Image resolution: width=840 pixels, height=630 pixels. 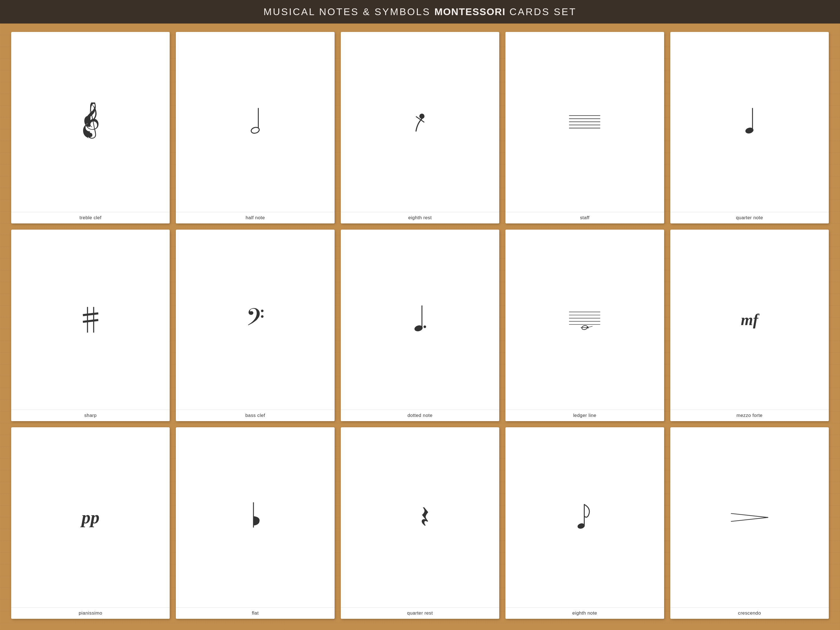 What do you see at coordinates (255, 218) in the screenshot?
I see `card-label-half-note: half note` at bounding box center [255, 218].